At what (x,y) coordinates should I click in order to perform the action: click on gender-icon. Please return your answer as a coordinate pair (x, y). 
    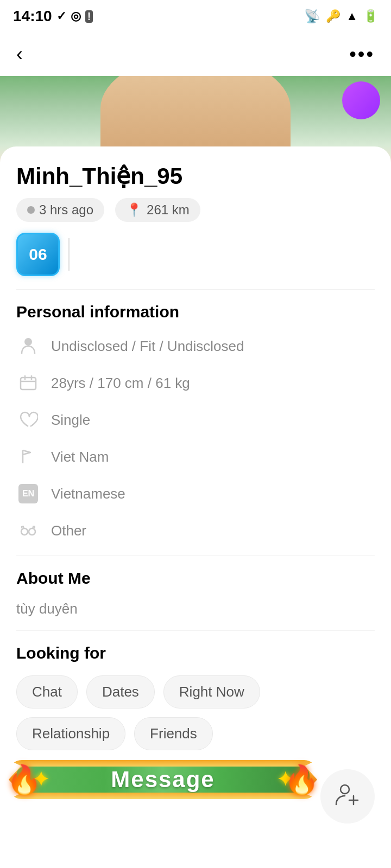
    Looking at the image, I should click on (28, 531).